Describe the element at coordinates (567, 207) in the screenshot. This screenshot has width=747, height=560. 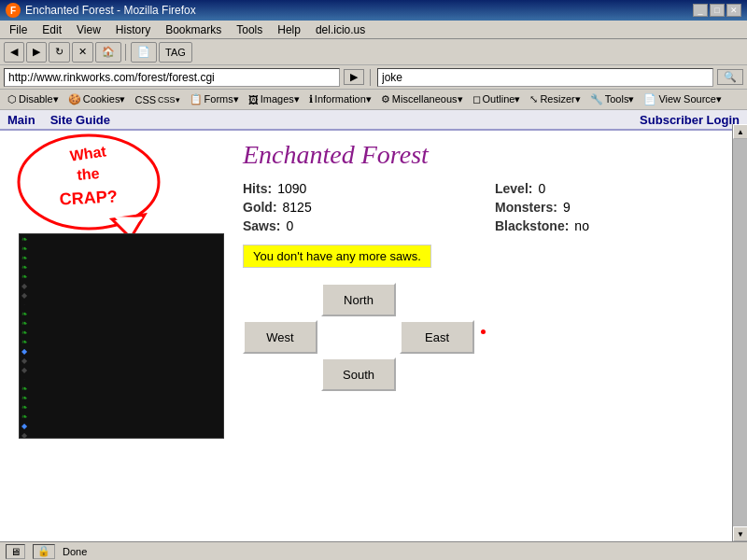
I see `monsters-value: 9` at that location.